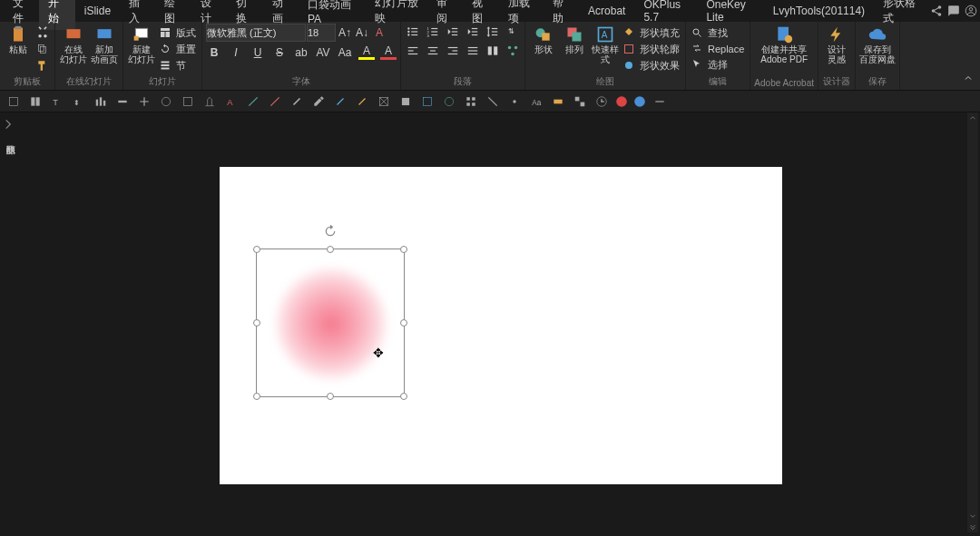  What do you see at coordinates (256, 33) in the screenshot?
I see `font-name-select` at bounding box center [256, 33].